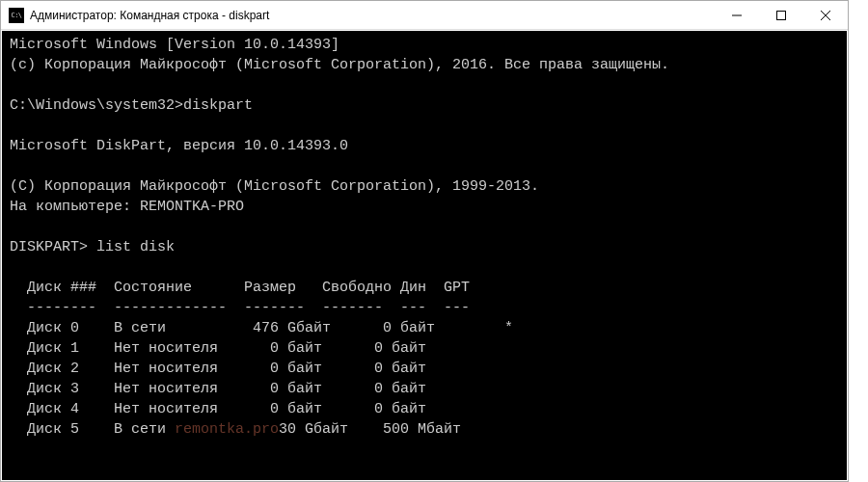 The width and height of the screenshot is (868, 482). I want to click on command-prompt-line: C:\Windows\system32>diskpart, so click(131, 106).